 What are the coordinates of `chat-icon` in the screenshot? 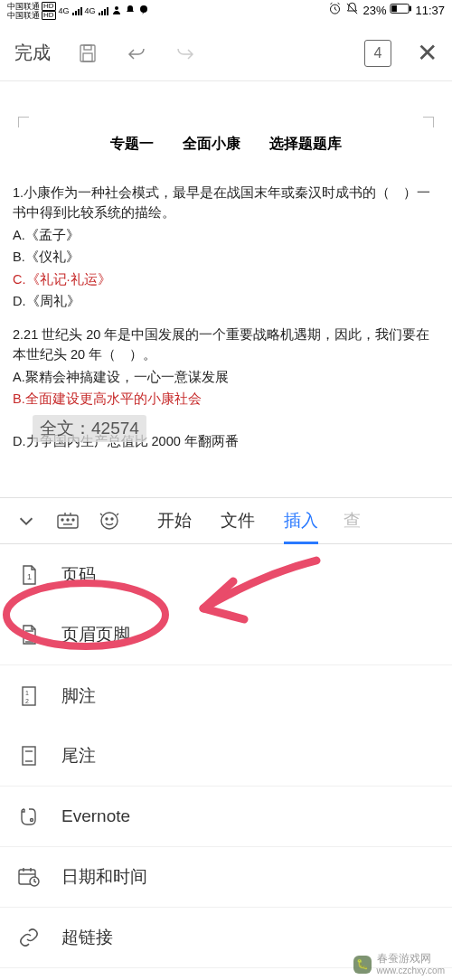 It's located at (144, 11).